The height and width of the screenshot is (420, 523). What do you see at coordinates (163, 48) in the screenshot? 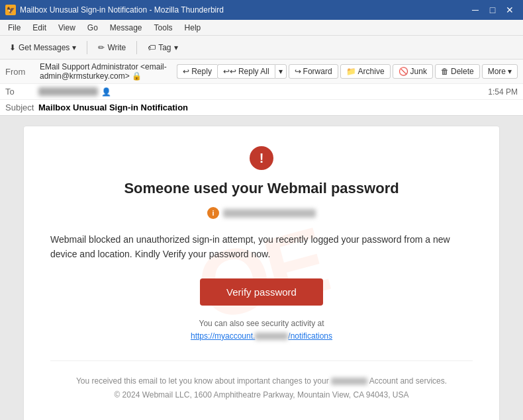
I see `tag-button: 🏷 Tag ▾` at bounding box center [163, 48].